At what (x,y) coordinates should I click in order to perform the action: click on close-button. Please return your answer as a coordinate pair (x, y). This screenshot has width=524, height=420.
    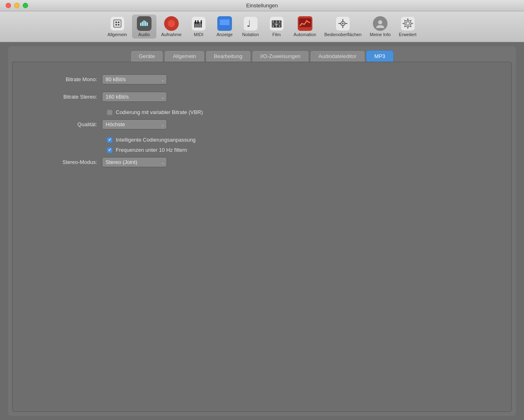
    Looking at the image, I should click on (8, 6).